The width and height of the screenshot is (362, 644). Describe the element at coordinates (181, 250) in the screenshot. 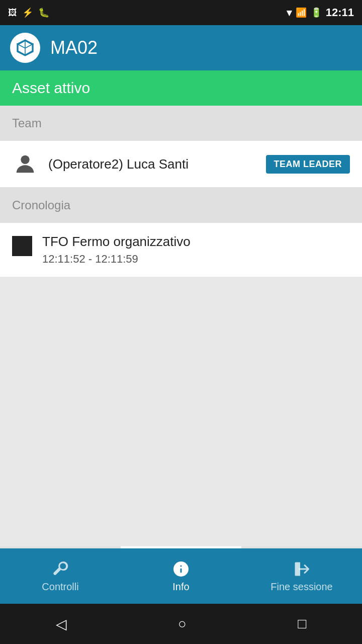

I see `history-row: TFO Fermo organizzativo 12:11:52 - 12:11…` at that location.